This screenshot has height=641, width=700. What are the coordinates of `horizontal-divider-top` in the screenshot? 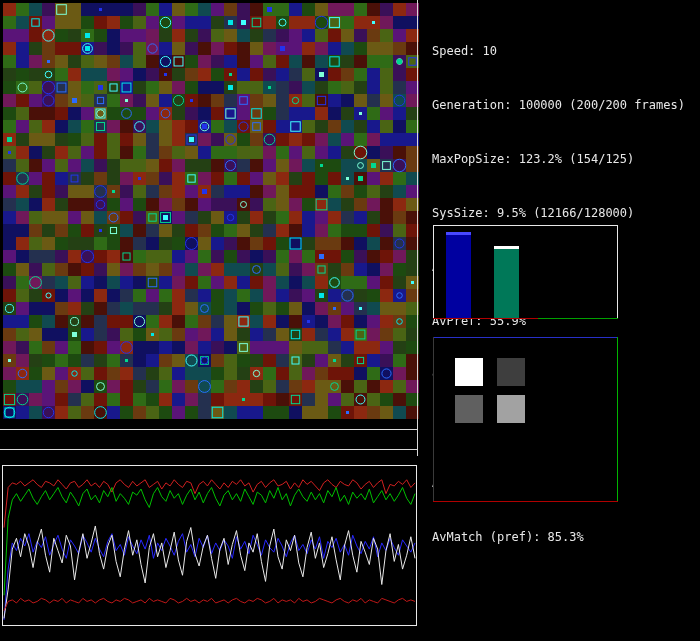 It's located at (209, 430).